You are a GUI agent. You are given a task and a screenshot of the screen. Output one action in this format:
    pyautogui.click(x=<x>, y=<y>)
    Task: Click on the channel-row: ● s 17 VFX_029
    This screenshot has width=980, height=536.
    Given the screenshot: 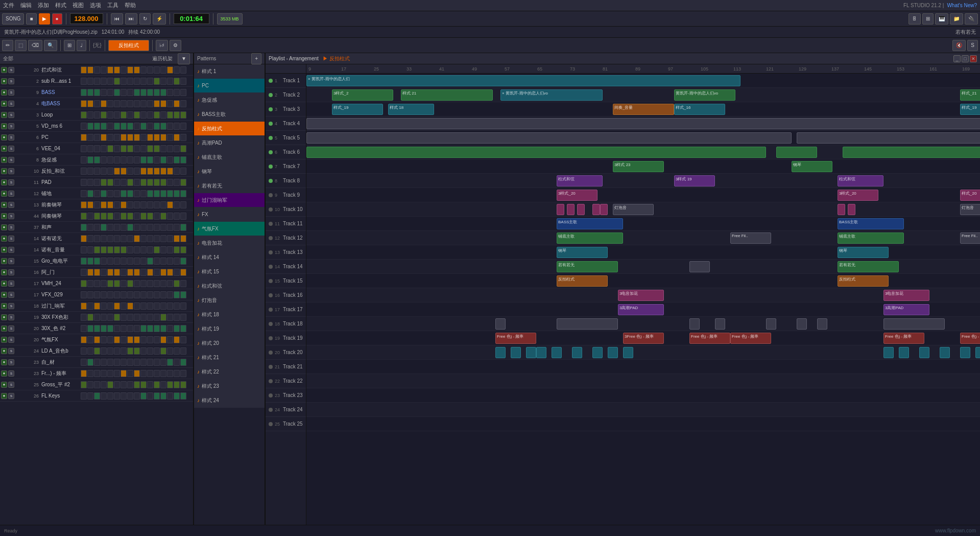 What is the action you would take?
    pyautogui.click(x=97, y=295)
    